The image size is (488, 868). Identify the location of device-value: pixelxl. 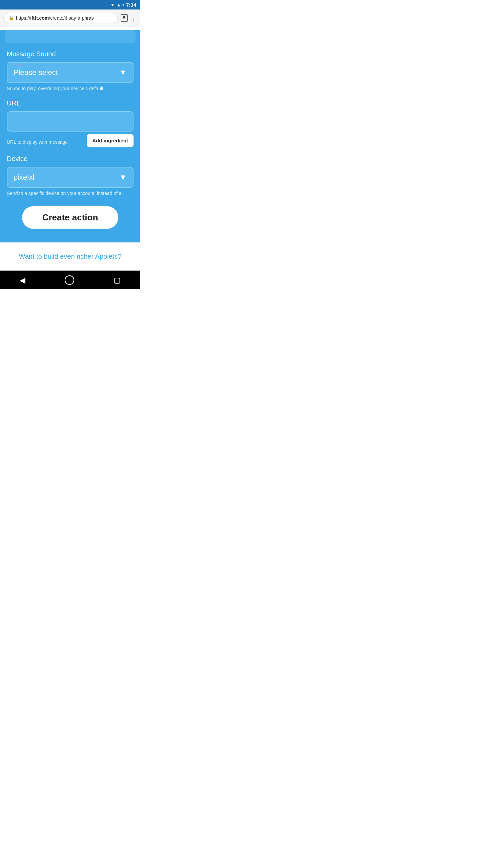
(24, 177).